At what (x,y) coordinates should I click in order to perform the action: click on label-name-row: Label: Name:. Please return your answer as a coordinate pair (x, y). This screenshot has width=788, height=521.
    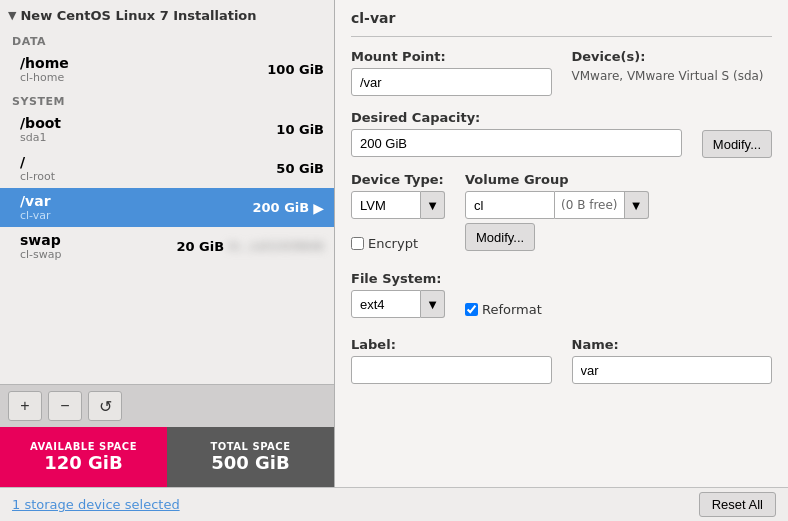
    Looking at the image, I should click on (562, 360).